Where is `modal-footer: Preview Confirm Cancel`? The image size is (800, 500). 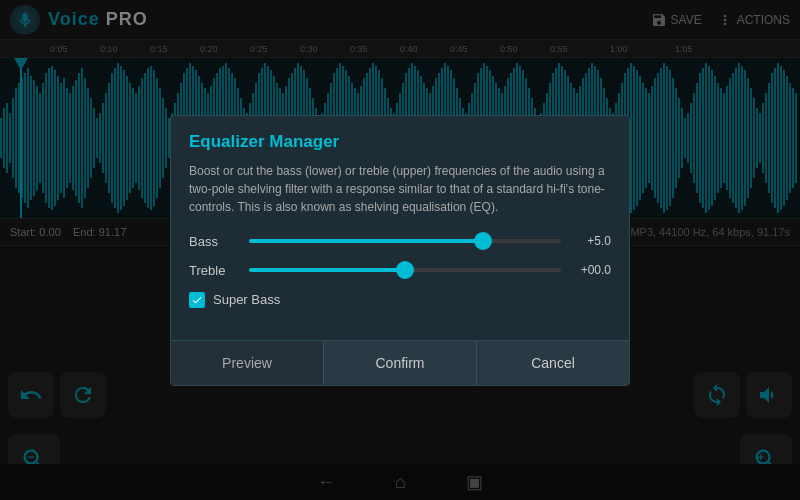 modal-footer: Preview Confirm Cancel is located at coordinates (400, 362).